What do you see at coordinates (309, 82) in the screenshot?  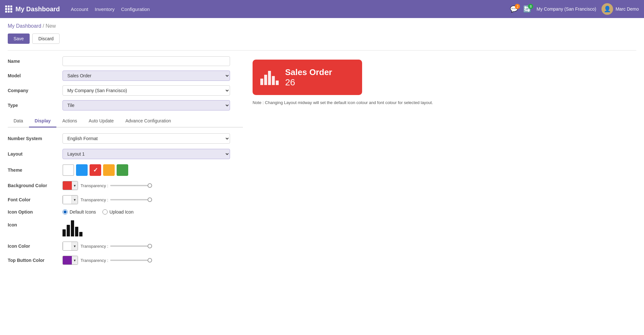 I see `preview-card-count: 26` at bounding box center [309, 82].